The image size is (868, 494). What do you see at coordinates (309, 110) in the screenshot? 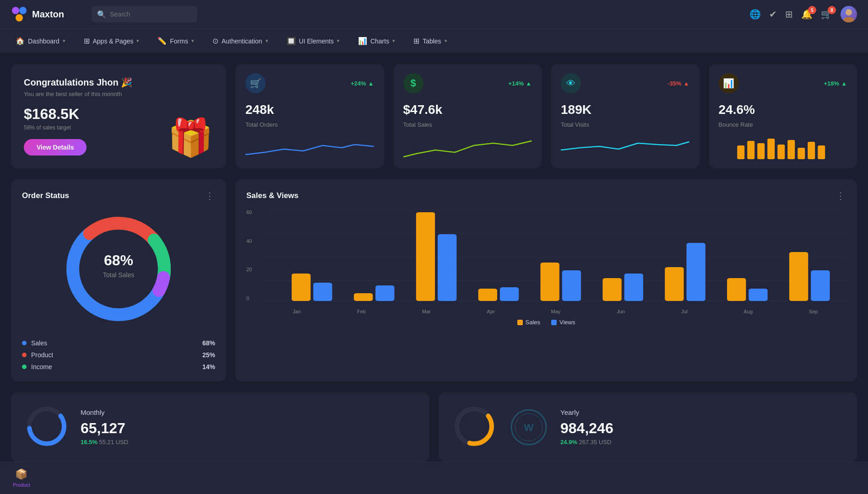
I see `orders-value: 248k` at bounding box center [309, 110].